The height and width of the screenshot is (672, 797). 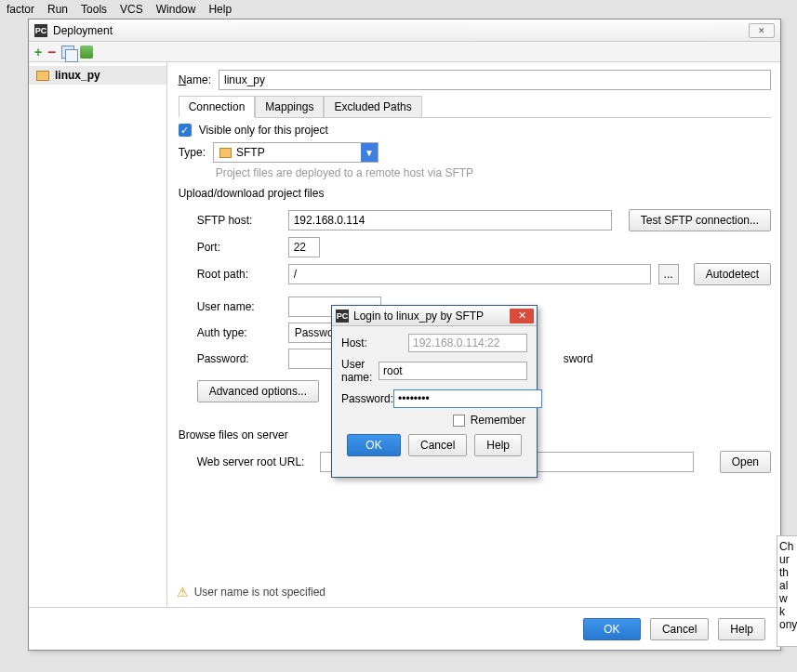 What do you see at coordinates (372, 106) in the screenshot?
I see `tab-excluded-paths: Excluded Paths` at bounding box center [372, 106].